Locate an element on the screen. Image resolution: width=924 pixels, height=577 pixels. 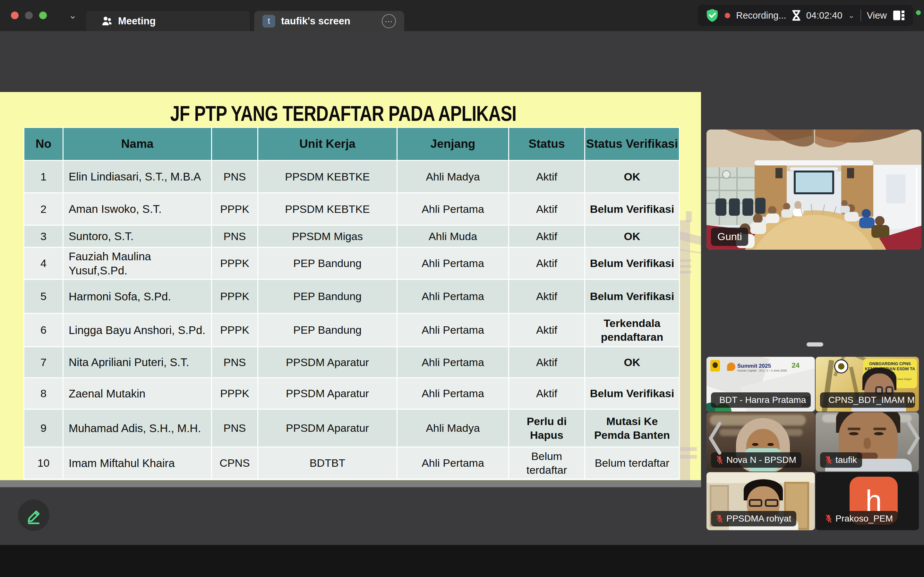
cell-no: 10 is located at coordinates (44, 463).